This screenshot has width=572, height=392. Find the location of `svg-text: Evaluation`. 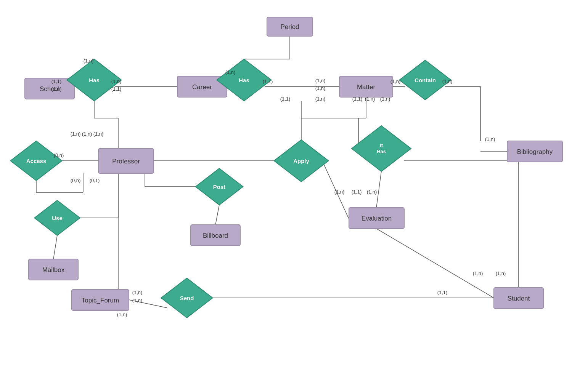

svg-text: Evaluation is located at coordinates (377, 219).